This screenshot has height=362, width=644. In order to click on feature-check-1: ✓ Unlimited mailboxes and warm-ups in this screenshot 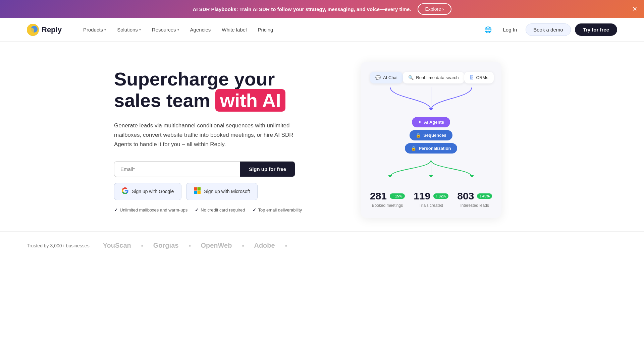, I will do `click(151, 210)`.